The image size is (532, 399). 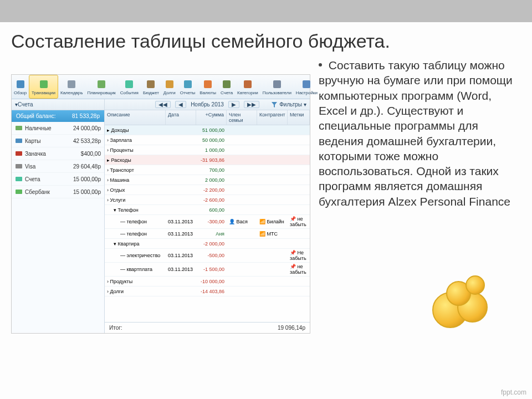 What do you see at coordinates (207, 150) in the screenshot?
I see `table-row: › Проценты 1 000,00` at bounding box center [207, 150].